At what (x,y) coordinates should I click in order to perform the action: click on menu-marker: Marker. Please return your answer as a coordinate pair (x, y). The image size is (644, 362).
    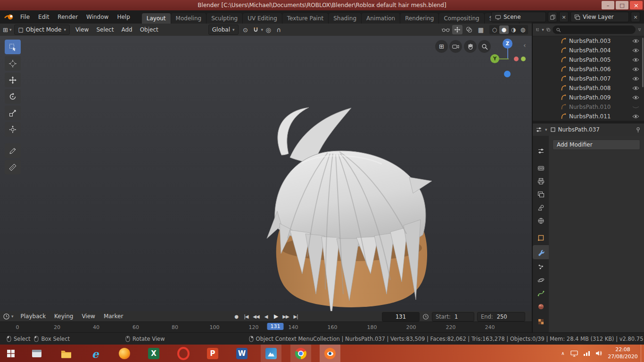
    Looking at the image, I should click on (113, 316).